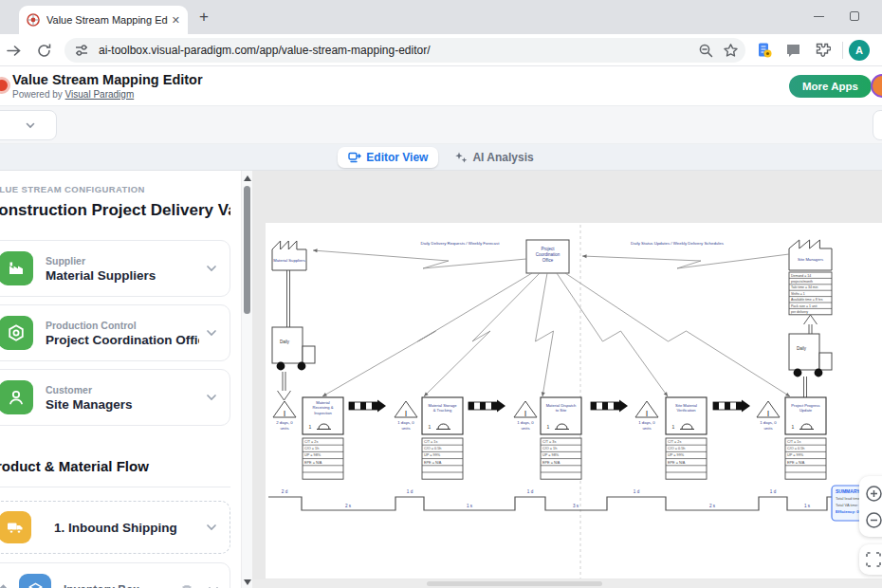 The image size is (882, 588). What do you see at coordinates (548, 256) in the screenshot?
I see `production-control-box: ProjectCoordinationOffice` at bounding box center [548, 256].